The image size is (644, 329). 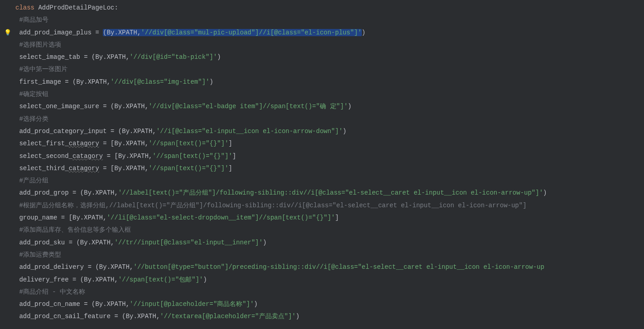 What do you see at coordinates (42, 82) in the screenshot?
I see `variable: first_image` at bounding box center [42, 82].